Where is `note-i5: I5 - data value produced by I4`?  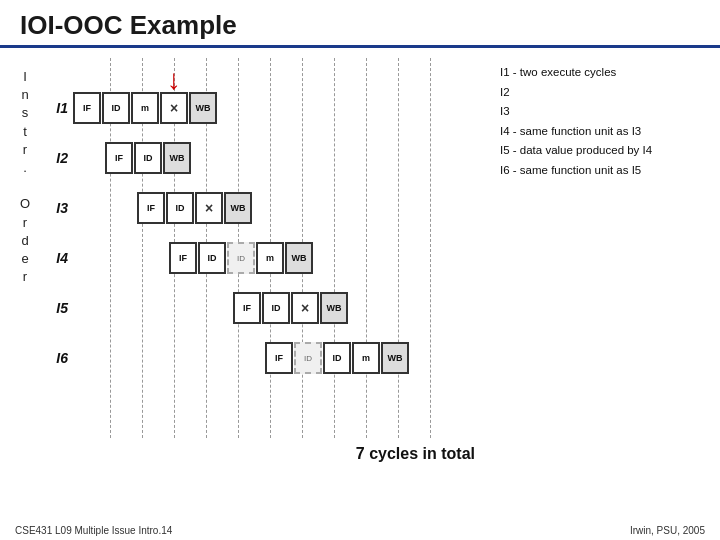 note-i5: I5 - data value produced by I4 is located at coordinates (605, 151).